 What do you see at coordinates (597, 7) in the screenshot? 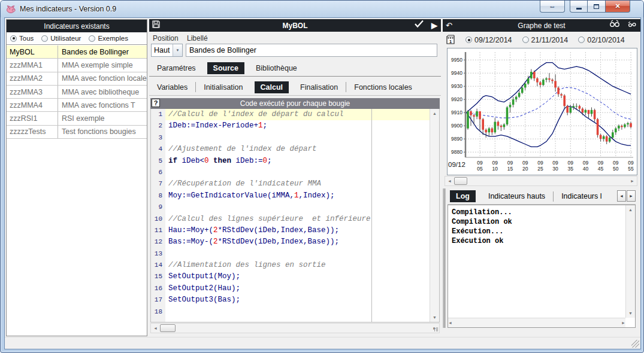
I see `maximize-button` at bounding box center [597, 7].